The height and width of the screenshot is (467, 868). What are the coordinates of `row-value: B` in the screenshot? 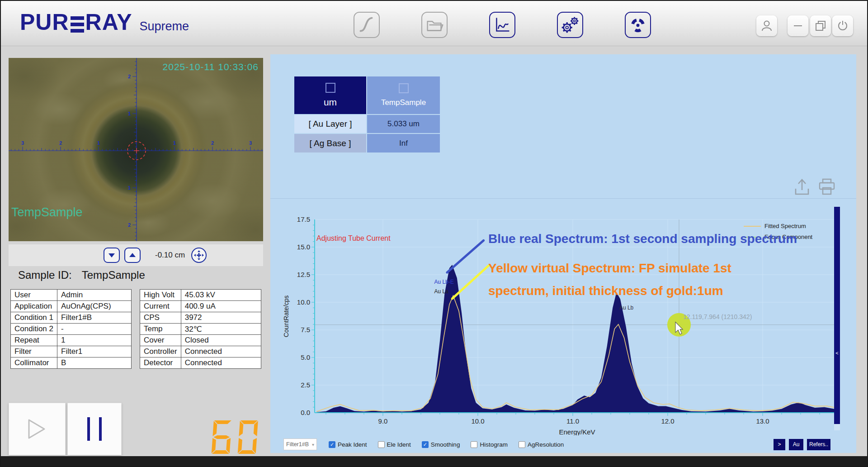 It's located at (94, 363).